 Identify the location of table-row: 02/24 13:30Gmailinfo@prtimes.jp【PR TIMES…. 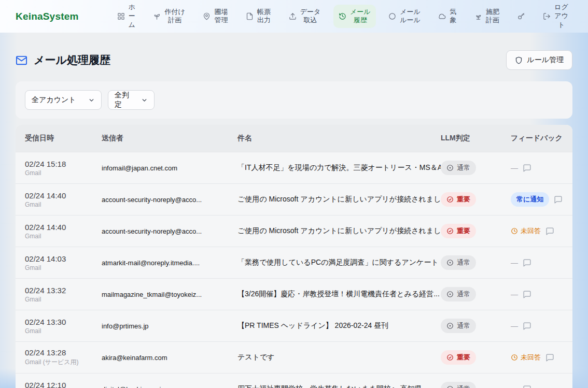
(294, 325).